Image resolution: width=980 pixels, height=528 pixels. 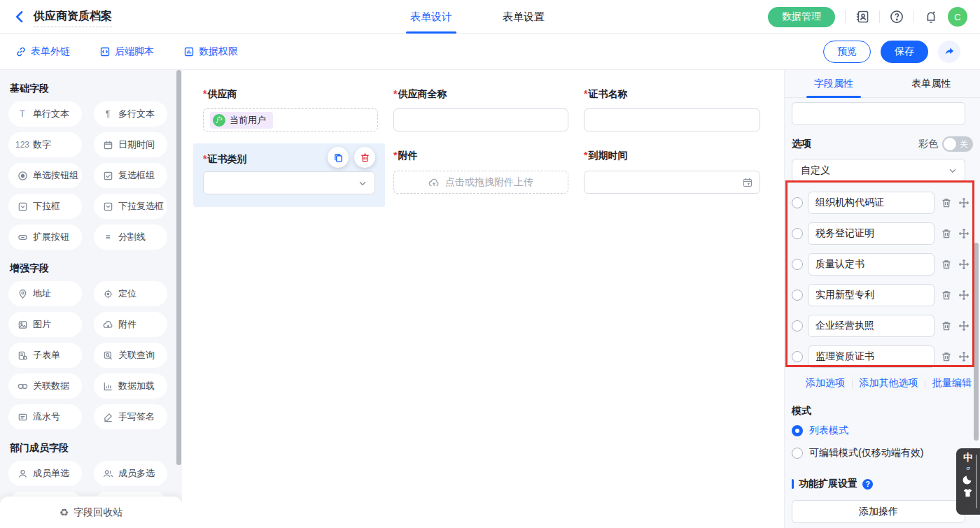 What do you see at coordinates (45, 145) in the screenshot?
I see `field-type-pill-number: 123 数字` at bounding box center [45, 145].